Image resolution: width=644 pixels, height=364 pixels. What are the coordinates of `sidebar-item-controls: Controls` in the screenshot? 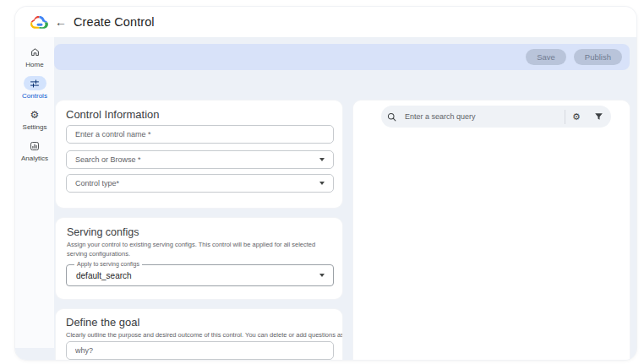 It's located at (35, 88).